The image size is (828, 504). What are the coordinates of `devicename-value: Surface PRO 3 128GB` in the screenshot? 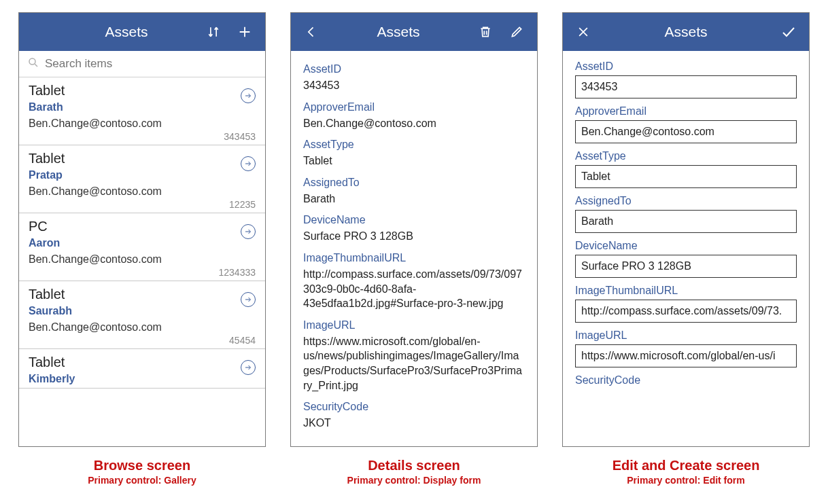 It's located at (414, 236).